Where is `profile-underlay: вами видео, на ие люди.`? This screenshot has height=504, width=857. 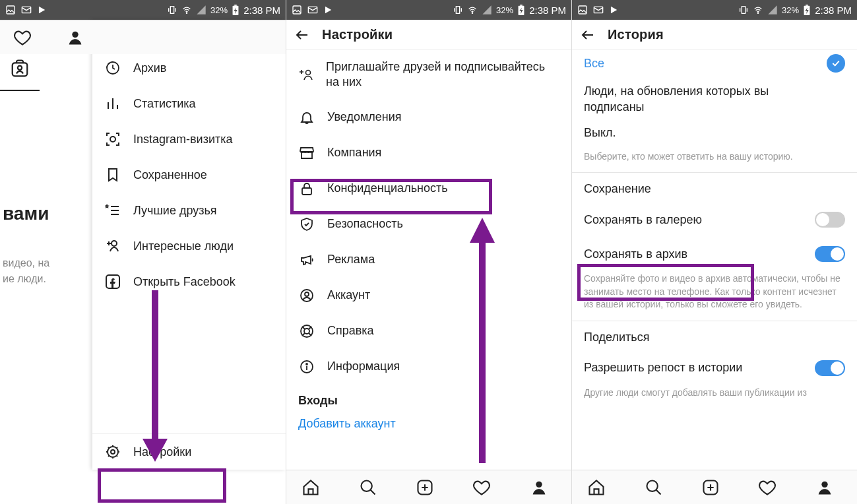 profile-underlay: вами видео, на ие люди. is located at coordinates (46, 245).